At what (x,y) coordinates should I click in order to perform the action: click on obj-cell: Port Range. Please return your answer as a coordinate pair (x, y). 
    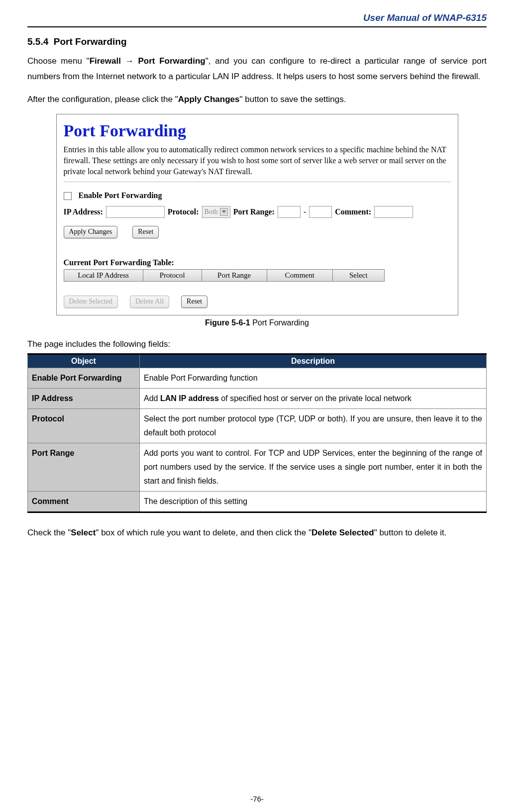
    Looking at the image, I should click on (84, 468).